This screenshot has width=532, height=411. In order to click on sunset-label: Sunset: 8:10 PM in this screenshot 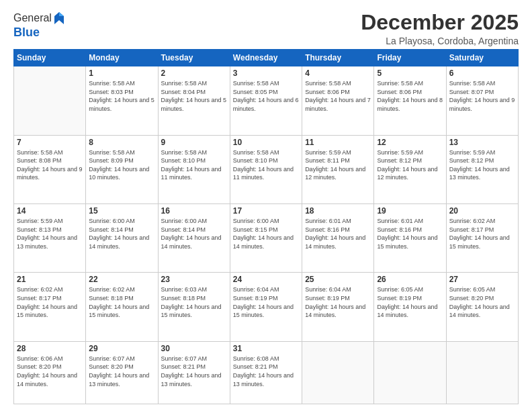, I will do `click(184, 161)`.